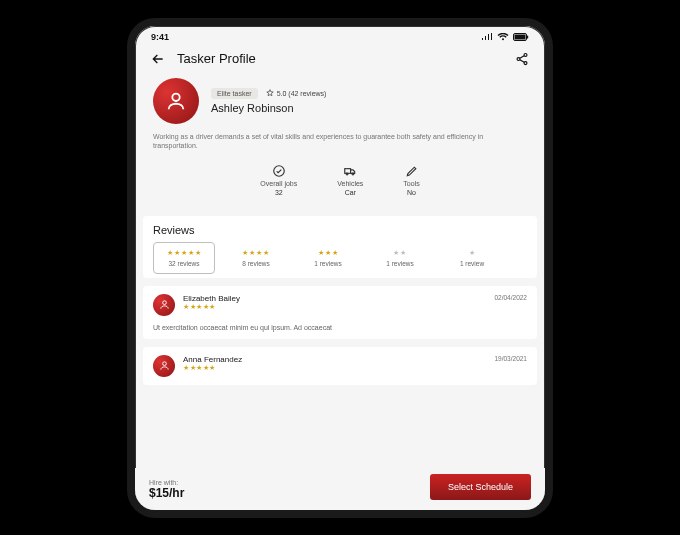  What do you see at coordinates (350, 171) in the screenshot?
I see `truck-icon` at bounding box center [350, 171].